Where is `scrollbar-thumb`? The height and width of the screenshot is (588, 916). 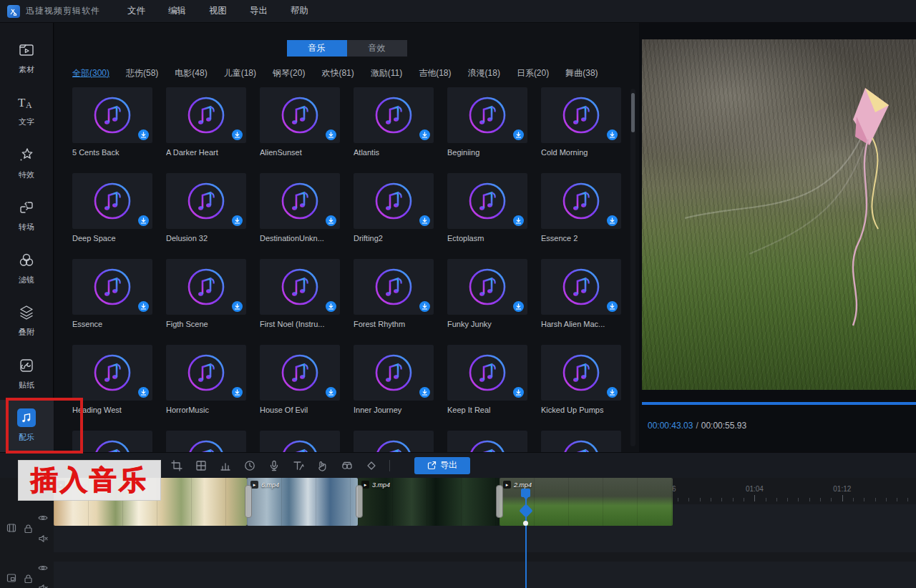 scrollbar-thumb is located at coordinates (633, 113).